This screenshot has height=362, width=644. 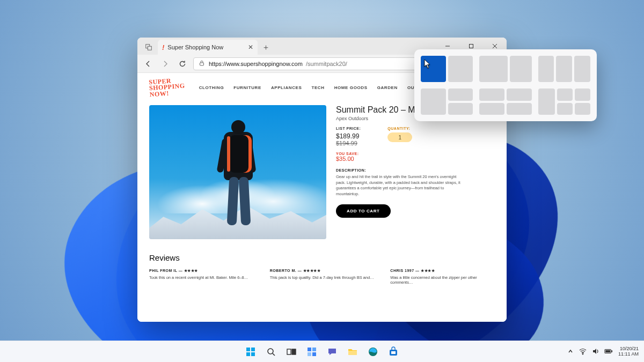 What do you see at coordinates (326, 64) in the screenshot?
I see `url-path: /summitpack20/` at bounding box center [326, 64].